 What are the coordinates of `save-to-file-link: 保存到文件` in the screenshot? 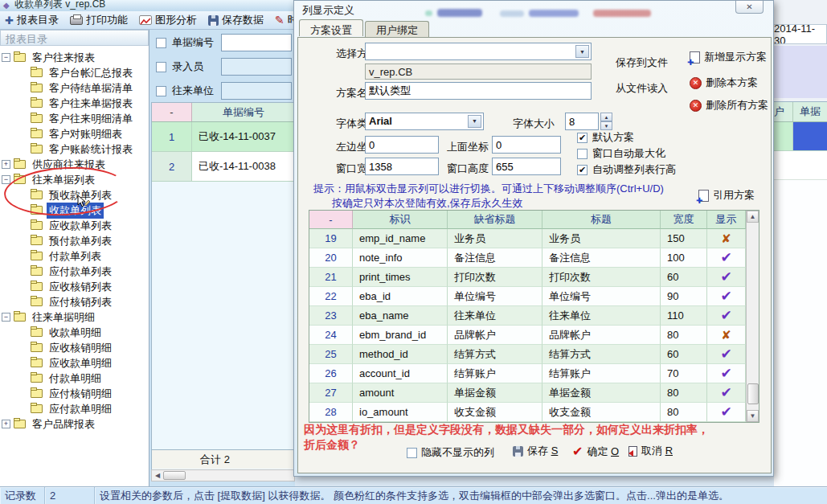 It's located at (641, 63).